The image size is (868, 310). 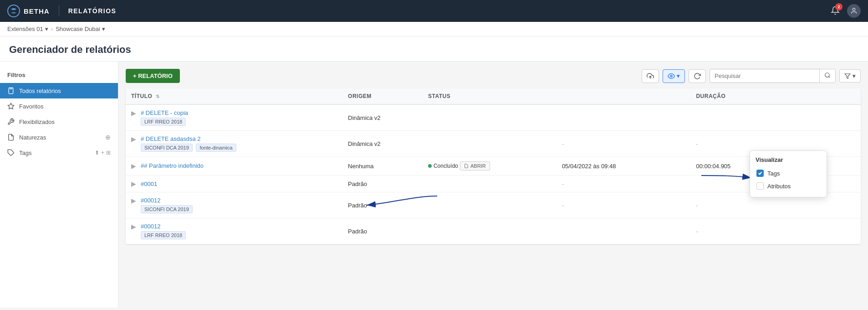 I want to click on row5-datahora: -, so click(x=624, y=205).